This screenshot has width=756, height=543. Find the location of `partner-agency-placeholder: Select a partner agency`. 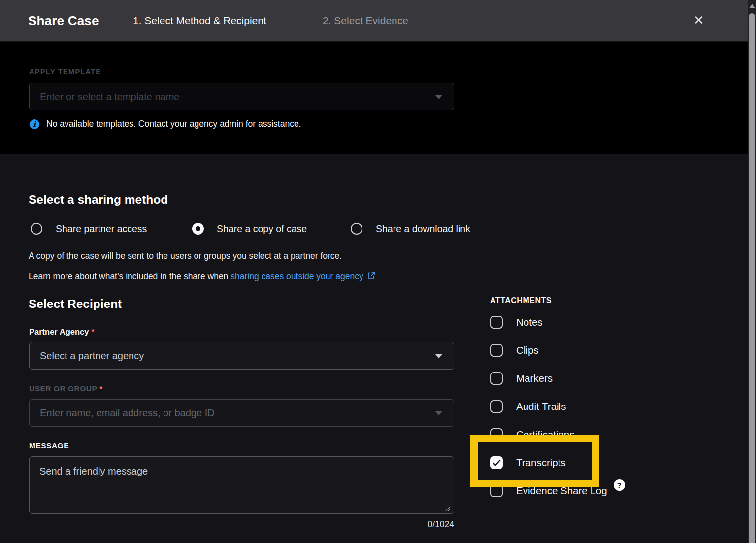

partner-agency-placeholder: Select a partner agency is located at coordinates (87, 356).